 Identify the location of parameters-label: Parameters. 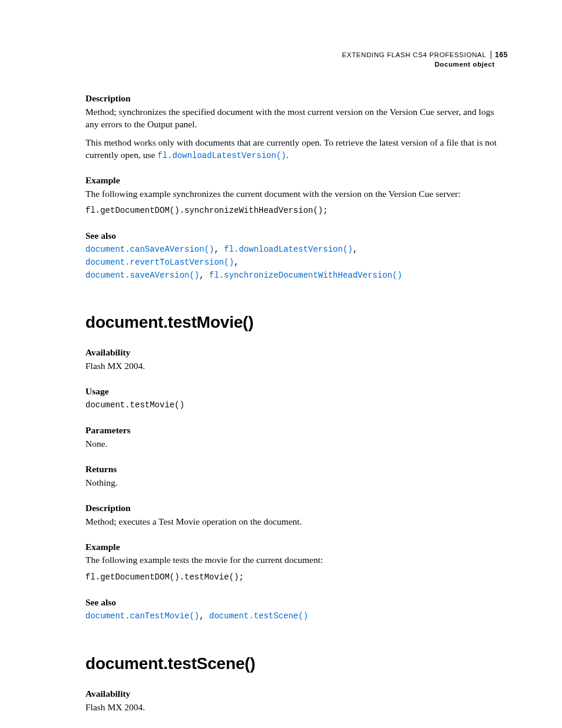
(297, 430).